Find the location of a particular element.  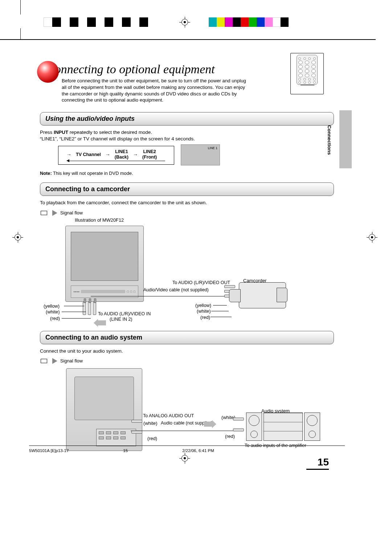

section1-note: Note: This key will not operate in DVD m… is located at coordinates (187, 173).